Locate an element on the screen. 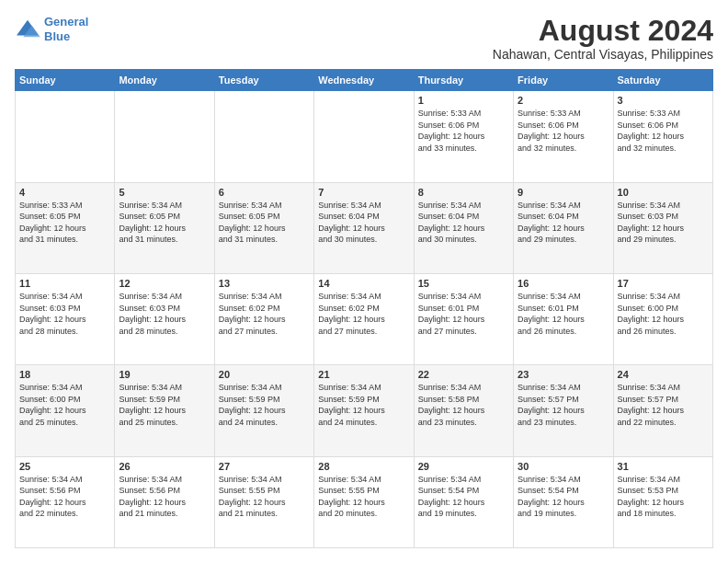 The height and width of the screenshot is (563, 728). calendar-cell: 1Sunrise: 5:33 AM Sunset: 6:06 PM Daylig… is located at coordinates (463, 136).